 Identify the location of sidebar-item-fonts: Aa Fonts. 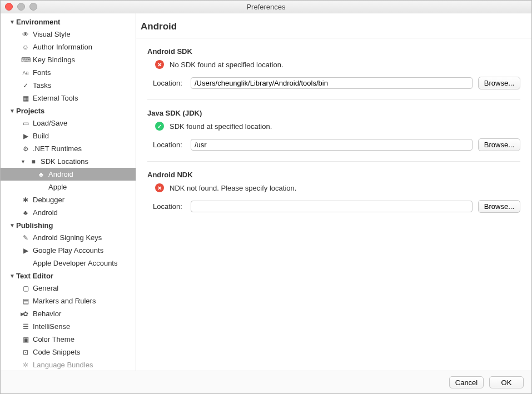
(68, 72).